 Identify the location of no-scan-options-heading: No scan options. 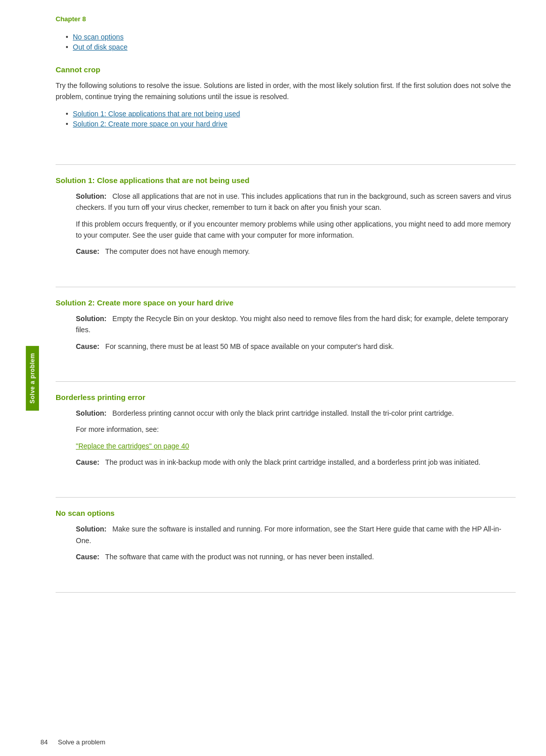
(286, 513).